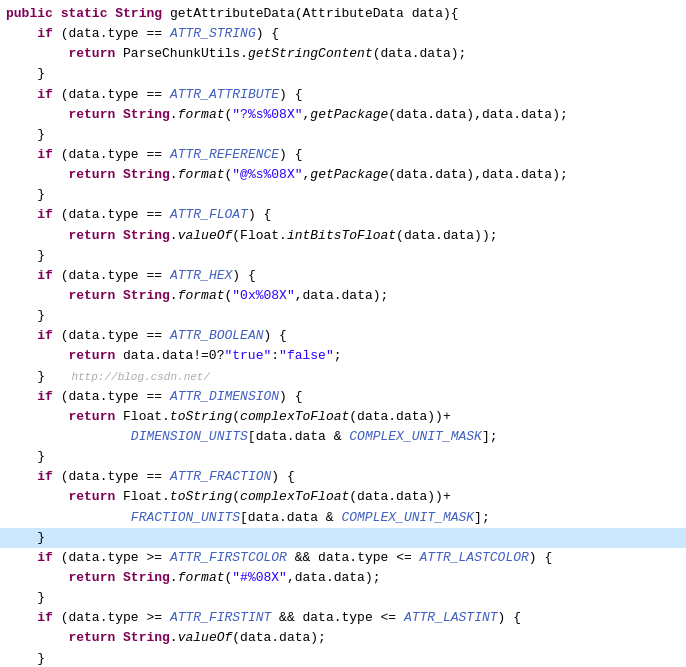 The width and height of the screenshot is (686, 667). I want to click on italic-method-token: valueOf, so click(206, 236).